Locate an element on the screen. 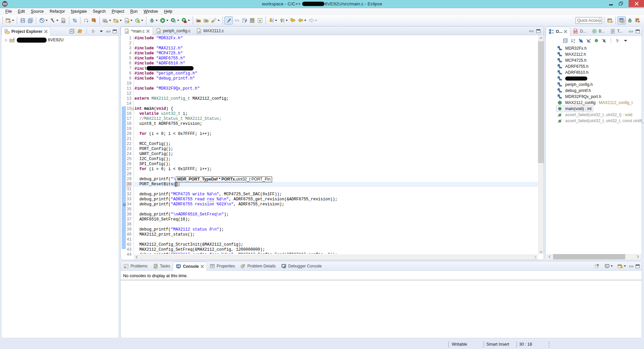 The height and width of the screenshot is (349, 644). line-number: 5 is located at coordinates (129, 58).